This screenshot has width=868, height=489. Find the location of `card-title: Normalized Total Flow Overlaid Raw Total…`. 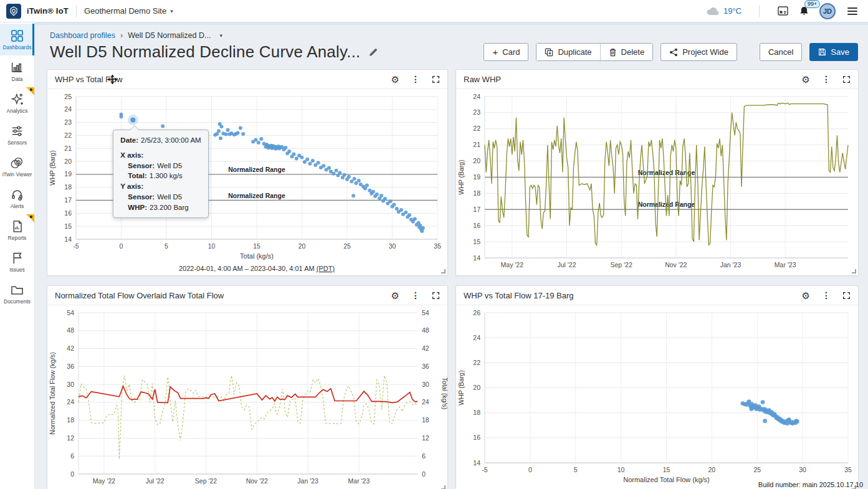

card-title: Normalized Total Flow Overlaid Raw Total… is located at coordinates (140, 295).